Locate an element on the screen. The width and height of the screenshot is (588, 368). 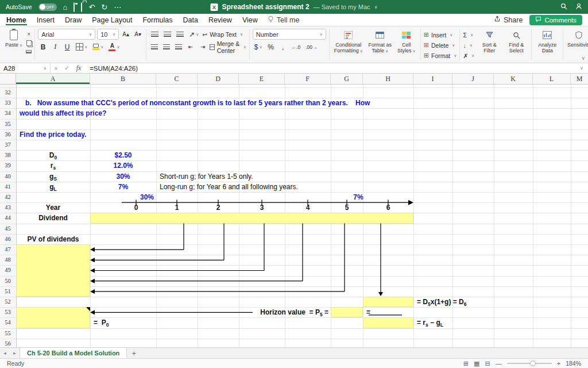
cell-A41: gL is located at coordinates (53, 187).